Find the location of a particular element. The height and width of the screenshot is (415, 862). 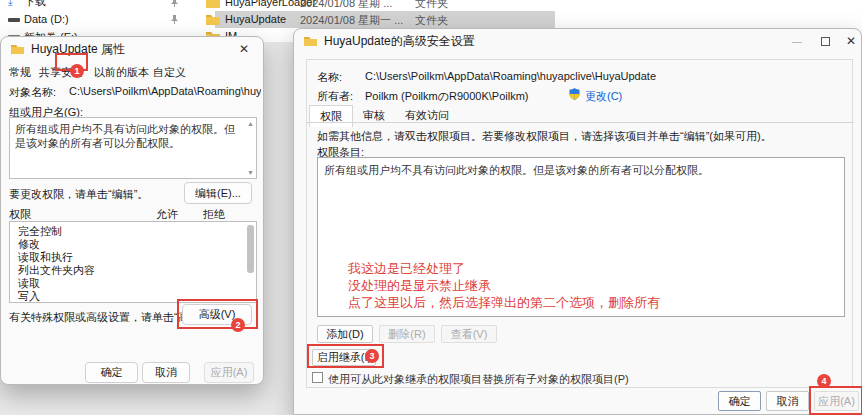

remove-button: 删除(R) is located at coordinates (407, 334).